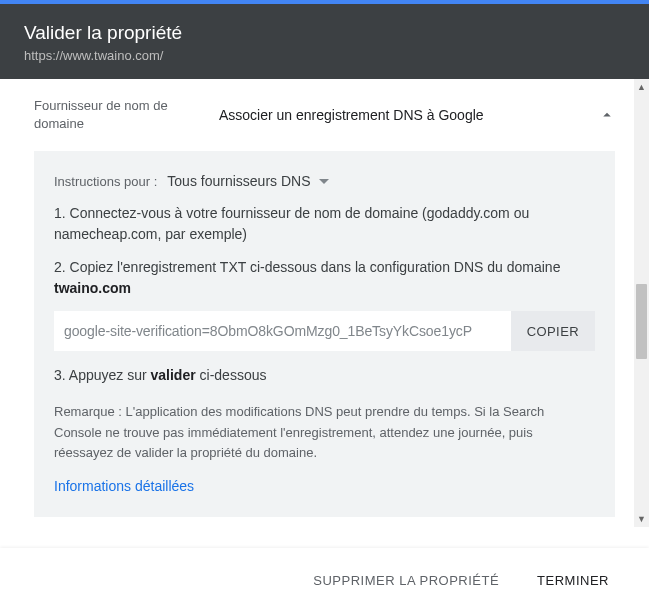  What do you see at coordinates (232, 375) in the screenshot?
I see `step-3-post: ci-dessous` at bounding box center [232, 375].